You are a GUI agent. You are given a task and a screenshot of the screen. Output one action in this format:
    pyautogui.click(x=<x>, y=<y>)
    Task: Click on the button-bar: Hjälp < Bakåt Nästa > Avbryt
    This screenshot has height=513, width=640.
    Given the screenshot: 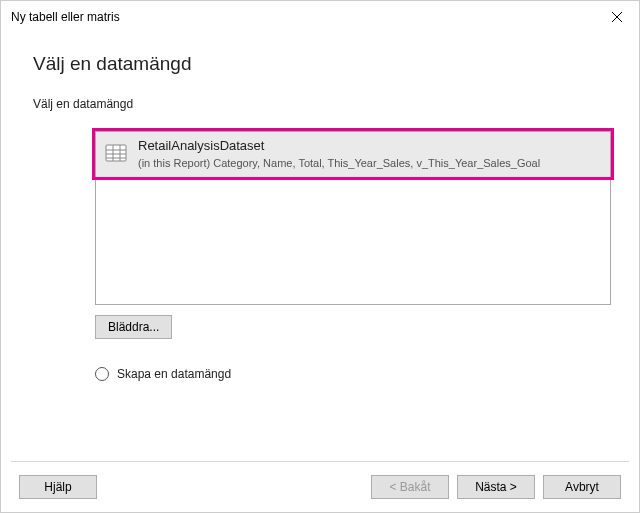 What is the action you would take?
    pyautogui.click(x=320, y=487)
    